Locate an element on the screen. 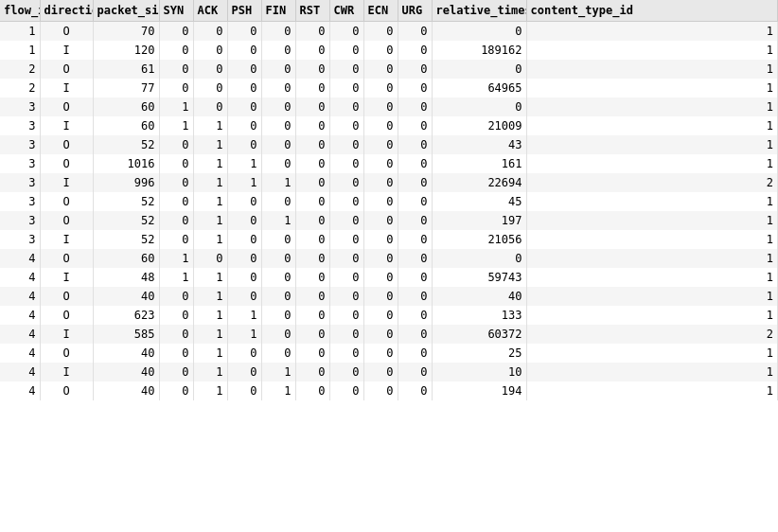 This screenshot has height=532, width=778. cell-packet_size: 996 is located at coordinates (126, 183).